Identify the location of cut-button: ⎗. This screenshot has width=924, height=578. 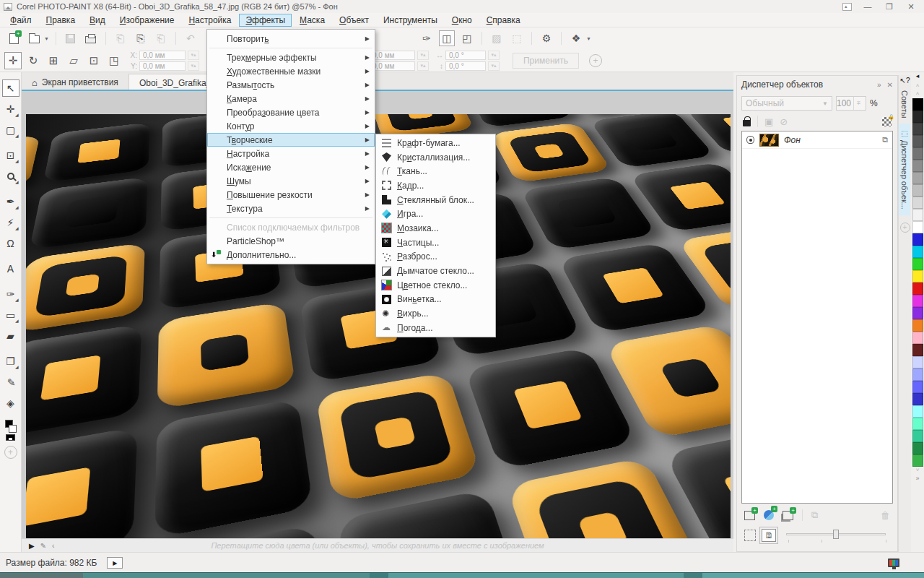
(121, 38).